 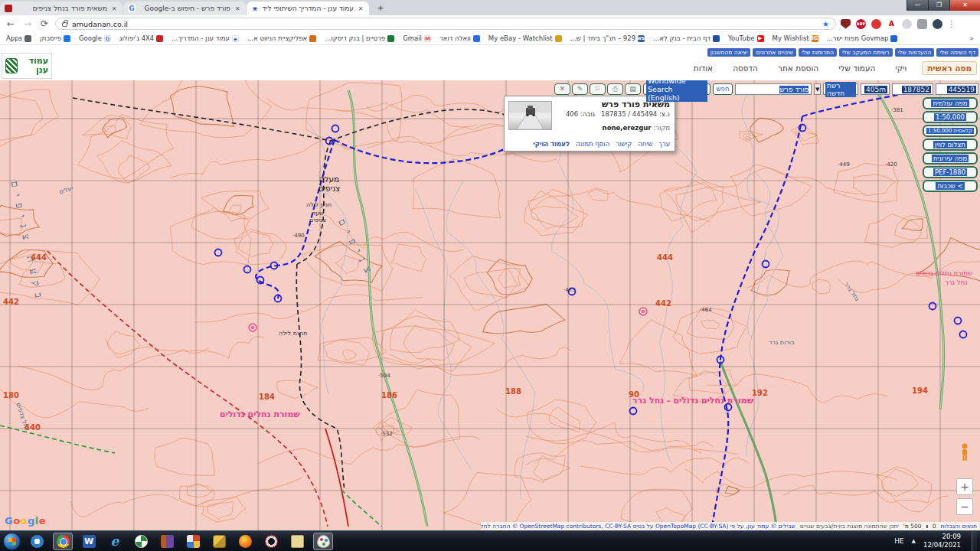 What do you see at coordinates (18, 38) in the screenshot?
I see `bookmark-item: Apps` at bounding box center [18, 38].